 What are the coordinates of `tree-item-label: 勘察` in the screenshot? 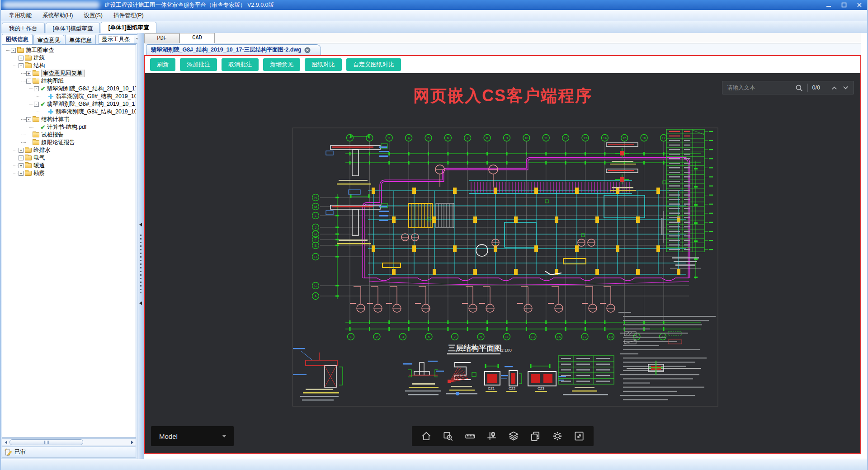 It's located at (39, 174).